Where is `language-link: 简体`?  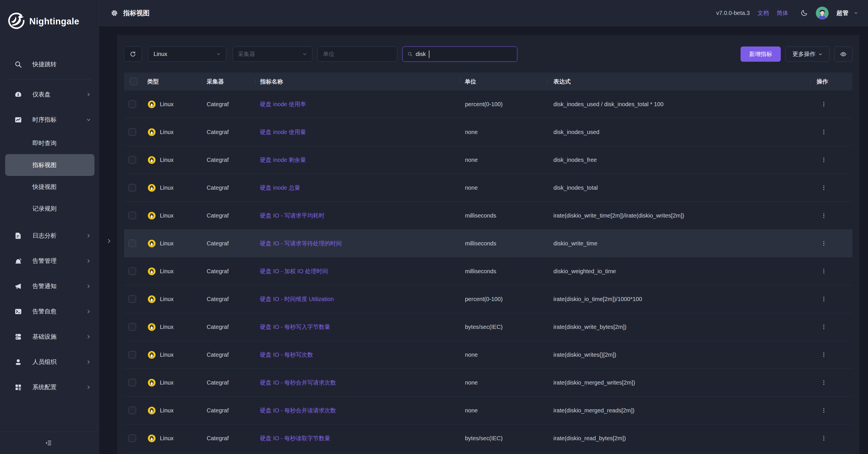 language-link: 简体 is located at coordinates (782, 13).